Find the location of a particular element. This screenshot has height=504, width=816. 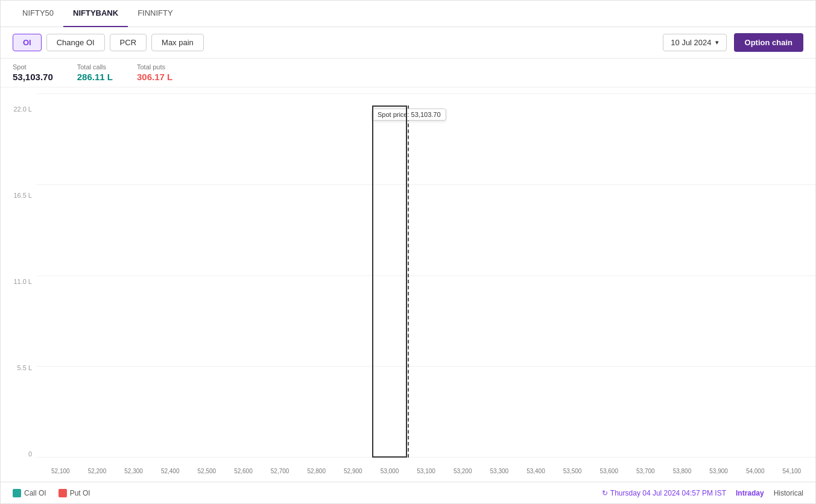

y-label-4: 22.0 L is located at coordinates (19, 109).